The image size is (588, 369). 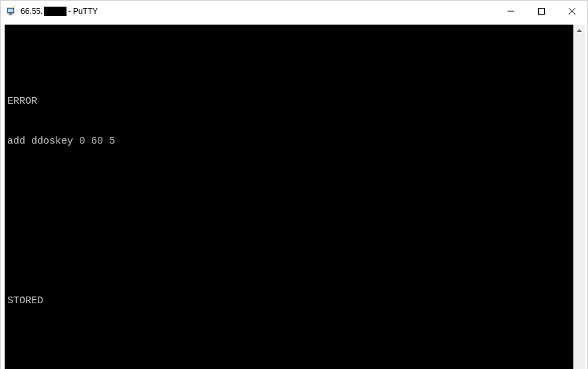 What do you see at coordinates (541, 11) in the screenshot?
I see `window-controls` at bounding box center [541, 11].